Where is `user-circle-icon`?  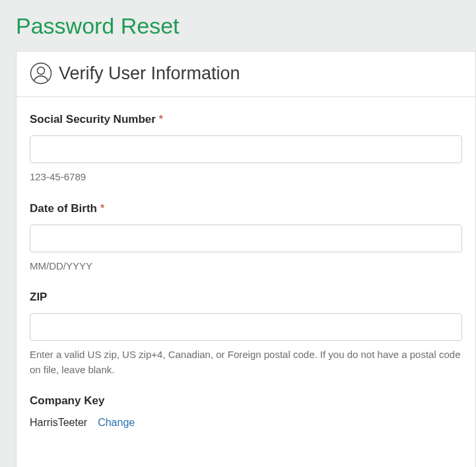
user-circle-icon is located at coordinates (41, 73).